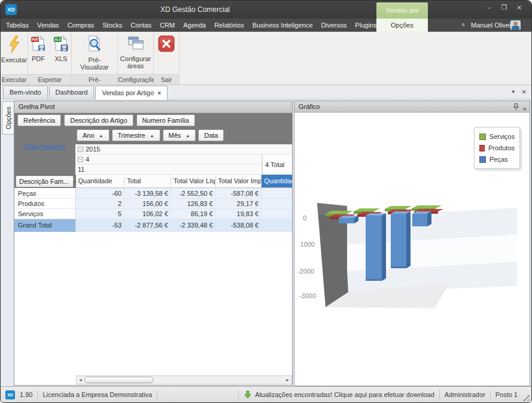  Describe the element at coordinates (497, 148) in the screenshot. I see `legend-item-produtos: Produtos` at that location.